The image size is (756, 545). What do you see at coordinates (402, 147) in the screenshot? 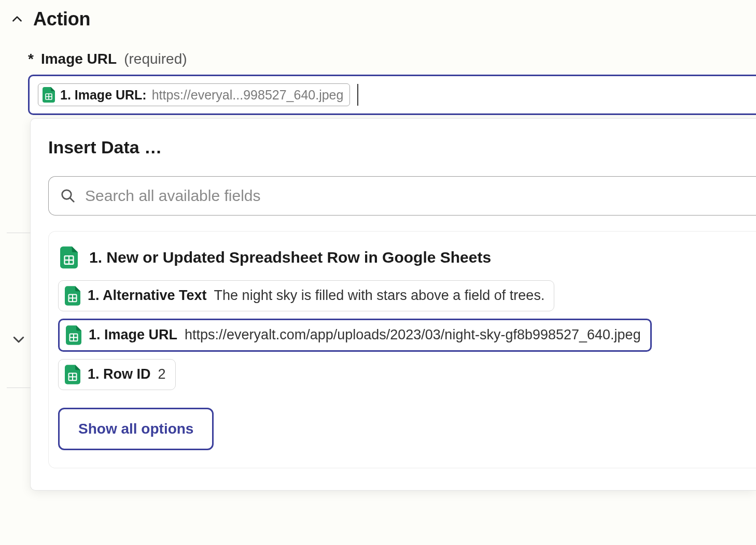
I see `dropdown-title: Insert Data …` at bounding box center [402, 147].